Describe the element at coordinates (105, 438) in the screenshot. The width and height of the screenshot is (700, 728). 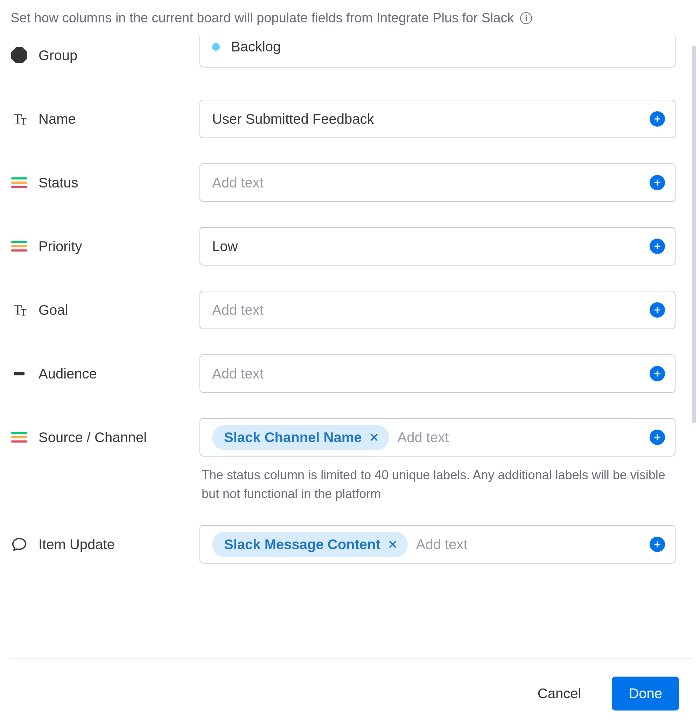
I see `field-label-col: Source / Channel` at that location.